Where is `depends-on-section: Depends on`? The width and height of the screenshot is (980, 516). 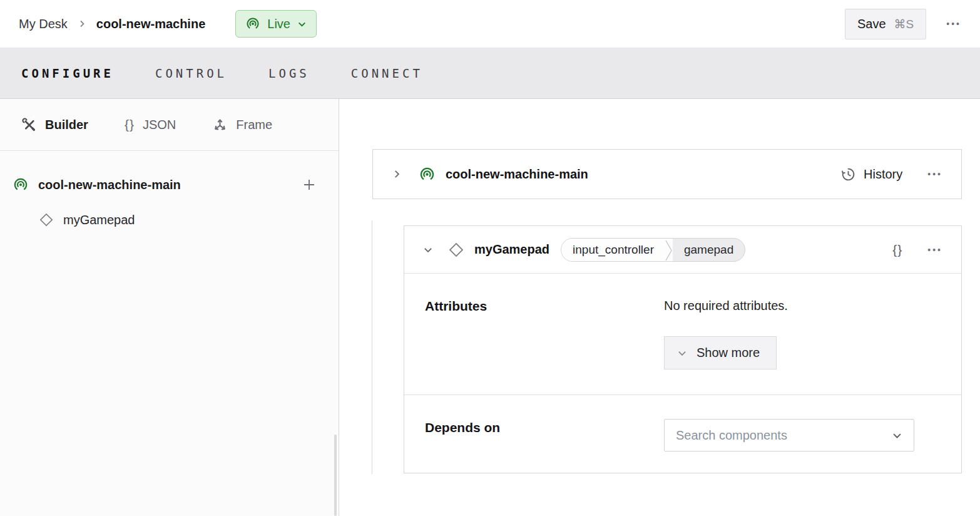 depends-on-section: Depends on is located at coordinates (683, 434).